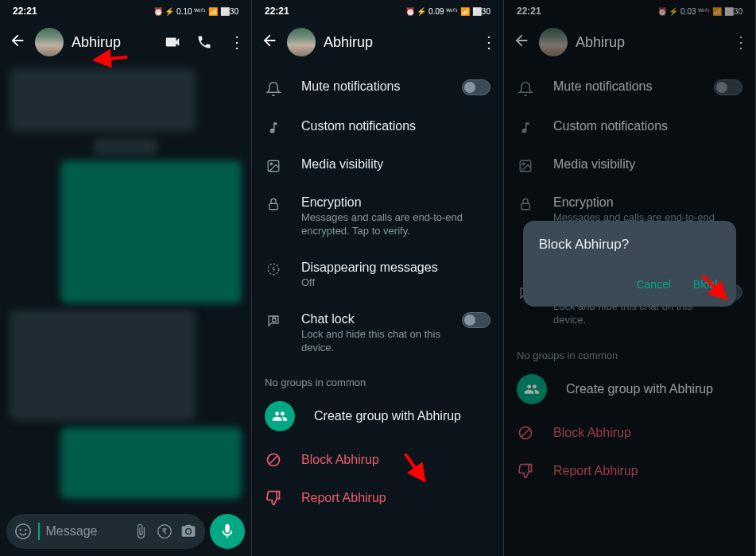 Image resolution: width=756 pixels, height=556 pixels. I want to click on date-separator, so click(126, 147).